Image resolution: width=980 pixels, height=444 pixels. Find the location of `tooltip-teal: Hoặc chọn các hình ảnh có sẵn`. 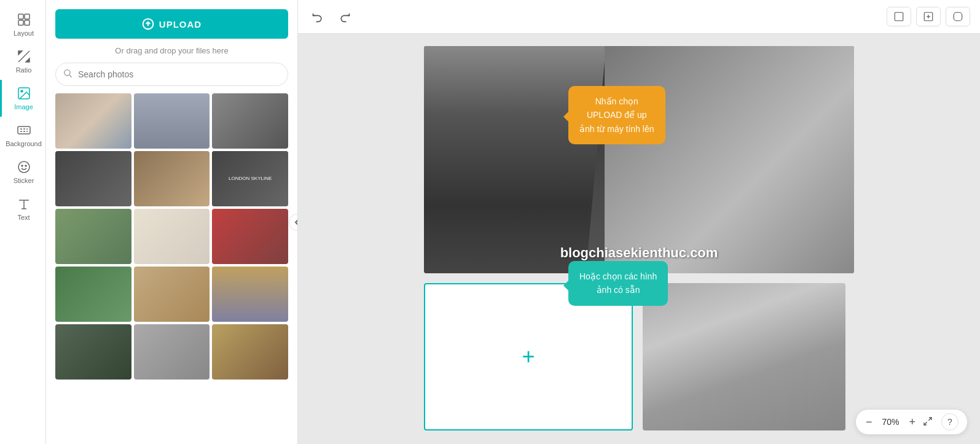

tooltip-teal: Hoặc chọn các hình ảnh có sẵn is located at coordinates (618, 284).